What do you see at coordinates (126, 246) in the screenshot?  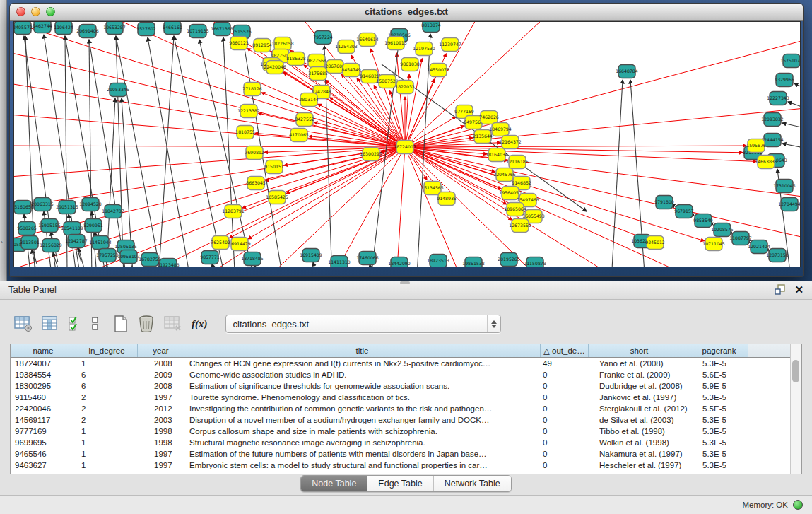 I see `graph-node-label: 12505135` at bounding box center [126, 246].